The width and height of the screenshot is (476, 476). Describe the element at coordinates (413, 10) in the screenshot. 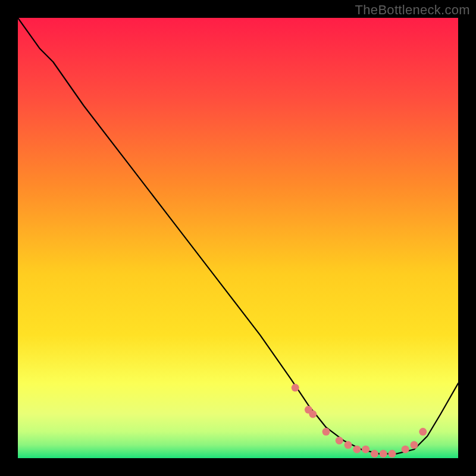

I see `watermark-text: TheBottleneck.com` at that location.